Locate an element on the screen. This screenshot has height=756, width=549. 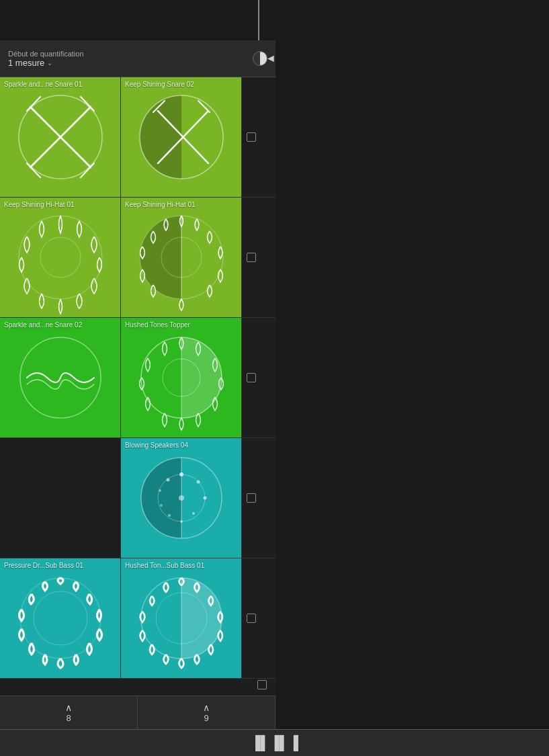
piano-bar: ▐▌▐▌▐ is located at coordinates (274, 743).